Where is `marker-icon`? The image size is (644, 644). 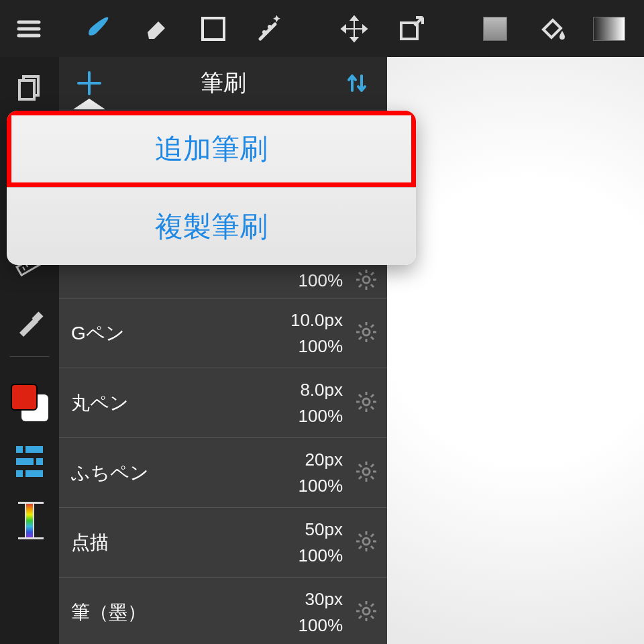
marker-icon is located at coordinates (30, 323).